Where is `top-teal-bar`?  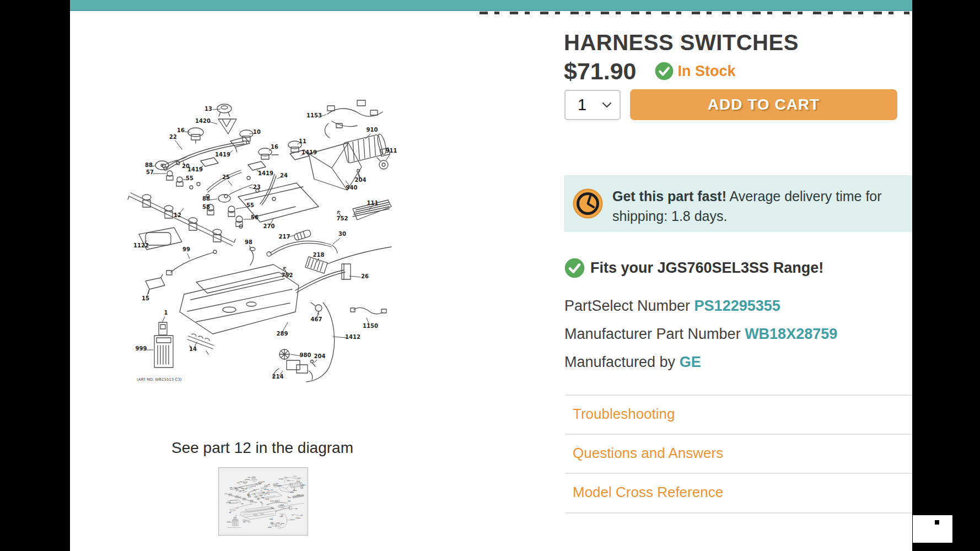 top-teal-bar is located at coordinates (491, 6).